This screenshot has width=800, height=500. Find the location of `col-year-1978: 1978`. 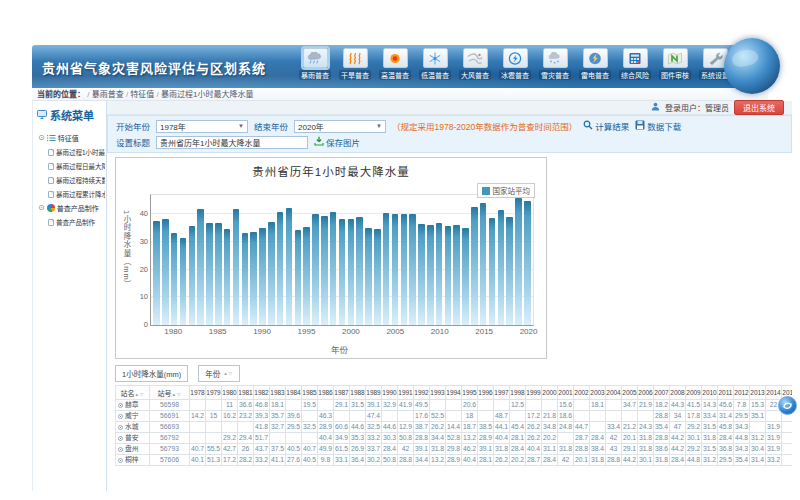

col-year-1978: 1978 is located at coordinates (198, 393).